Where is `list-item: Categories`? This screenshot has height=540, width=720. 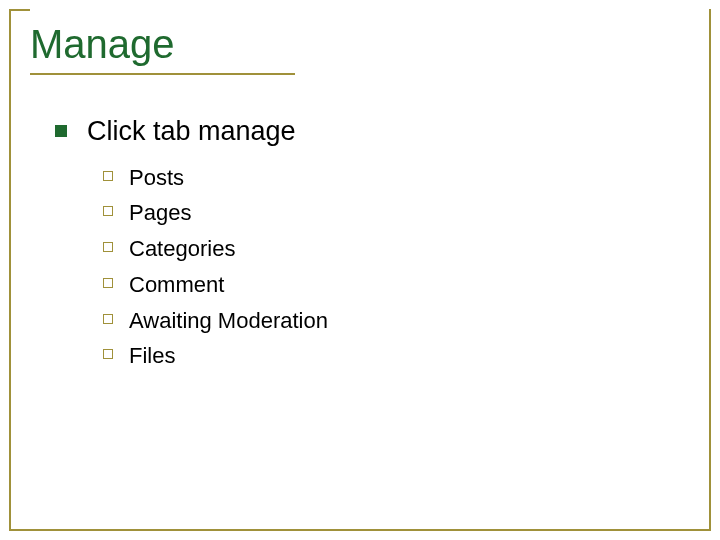
list-item: Categories is located at coordinates (392, 249).